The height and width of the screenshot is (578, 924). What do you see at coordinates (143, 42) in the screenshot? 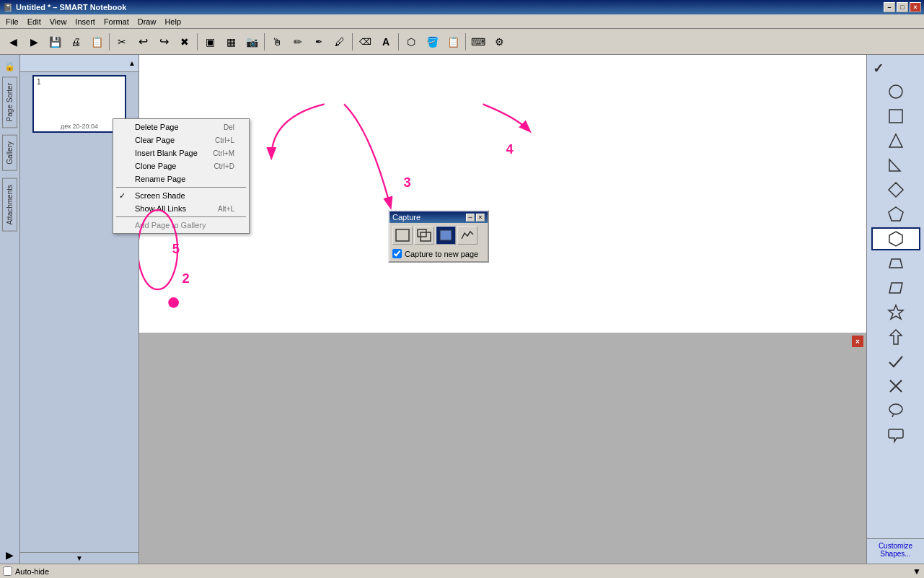
I see `btn-undo: ↩` at bounding box center [143, 42].